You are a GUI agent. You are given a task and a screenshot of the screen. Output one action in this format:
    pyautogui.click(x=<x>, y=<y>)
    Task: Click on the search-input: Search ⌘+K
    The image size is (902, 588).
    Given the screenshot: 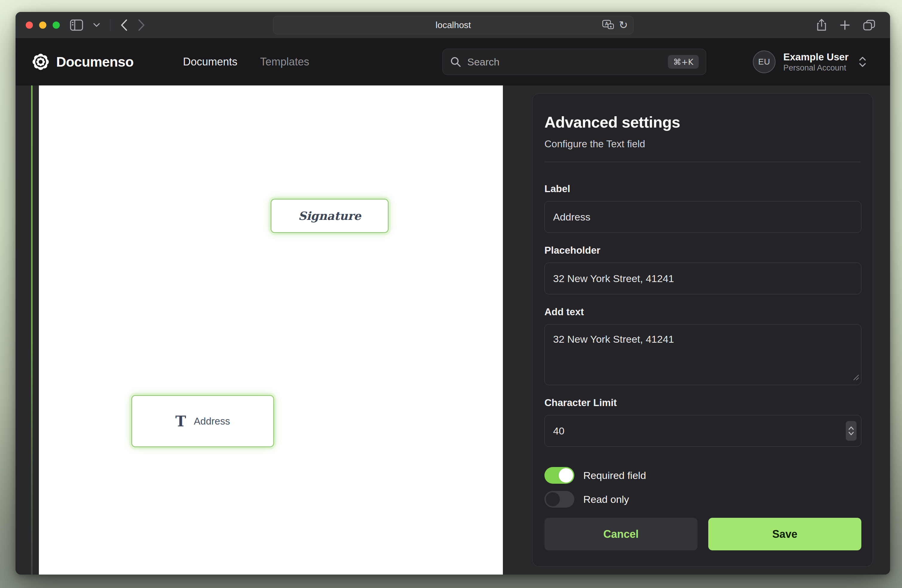 What is the action you would take?
    pyautogui.click(x=575, y=62)
    